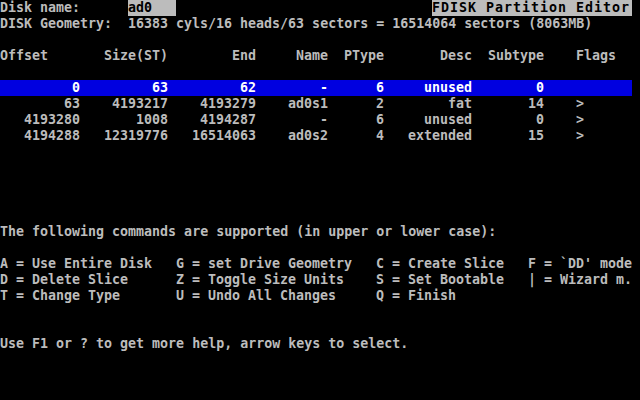 The height and width of the screenshot is (400, 640). What do you see at coordinates (432, 56) in the screenshot?
I see `column-header-desc: Desc` at bounding box center [432, 56].